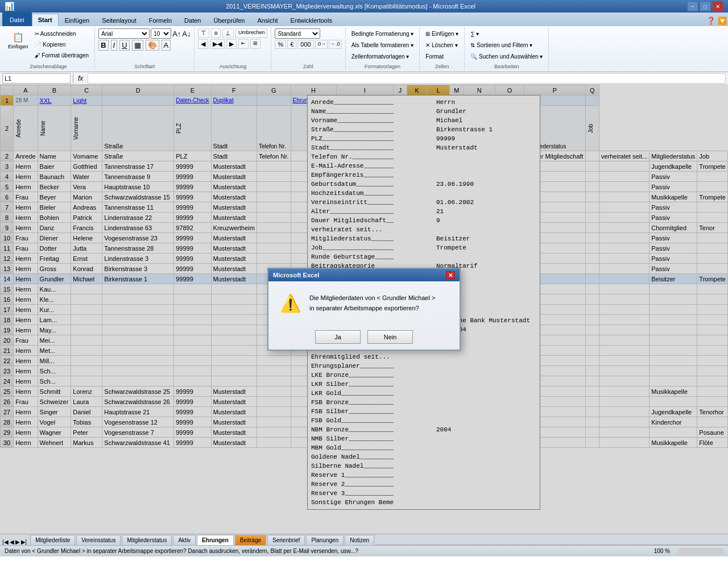 The width and height of the screenshot is (728, 582). What do you see at coordinates (297, 34) in the screenshot?
I see `number-format-select: Standard` at bounding box center [297, 34].